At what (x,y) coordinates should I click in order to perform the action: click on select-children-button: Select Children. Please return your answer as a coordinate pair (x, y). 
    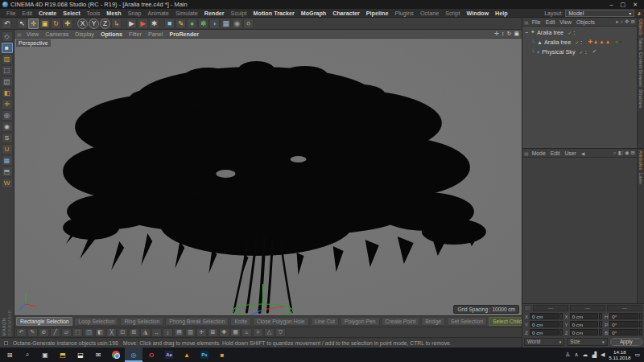
    Looking at the image, I should click on (506, 322).